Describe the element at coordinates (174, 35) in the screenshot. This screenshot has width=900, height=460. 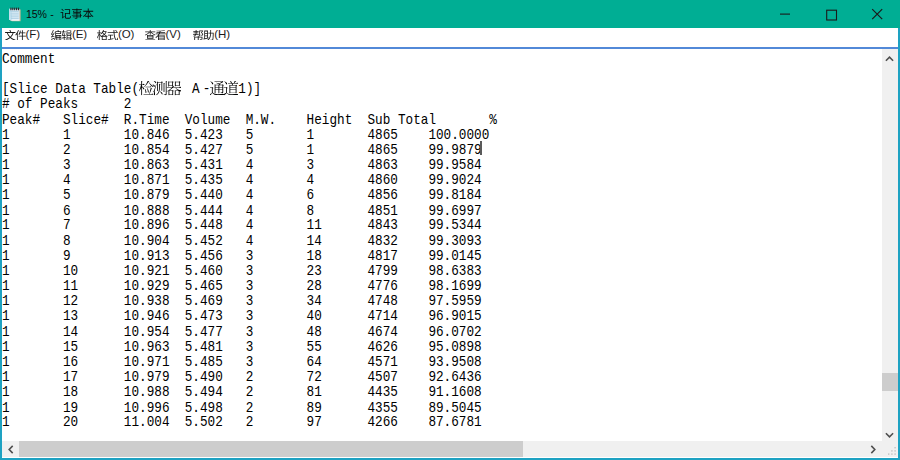
I see `menu-view-accel: (V)` at that location.